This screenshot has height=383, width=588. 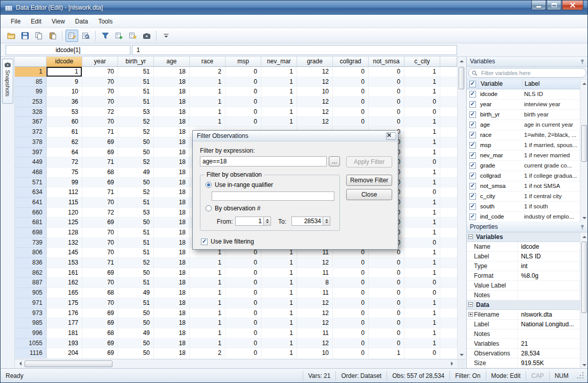 I want to click on property-value: NLS ID, so click(x=549, y=256).